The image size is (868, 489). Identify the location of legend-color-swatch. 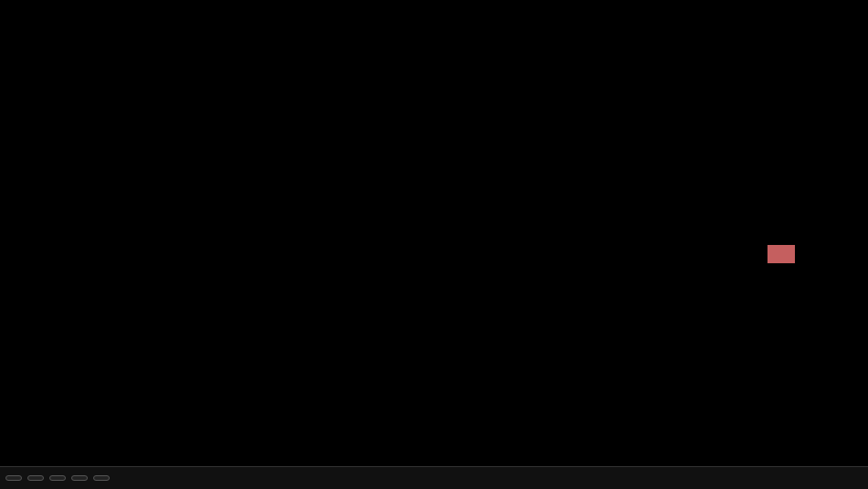
(781, 254).